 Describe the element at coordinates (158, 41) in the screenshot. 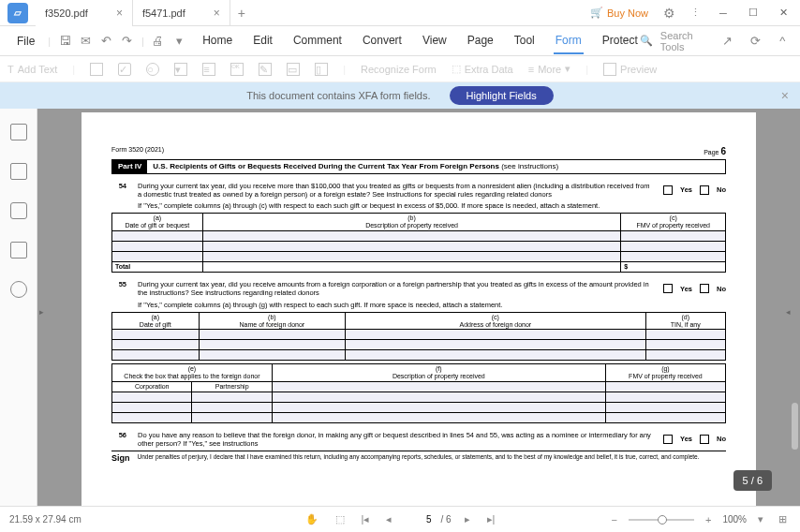

I see `print-icon: 🖨` at that location.